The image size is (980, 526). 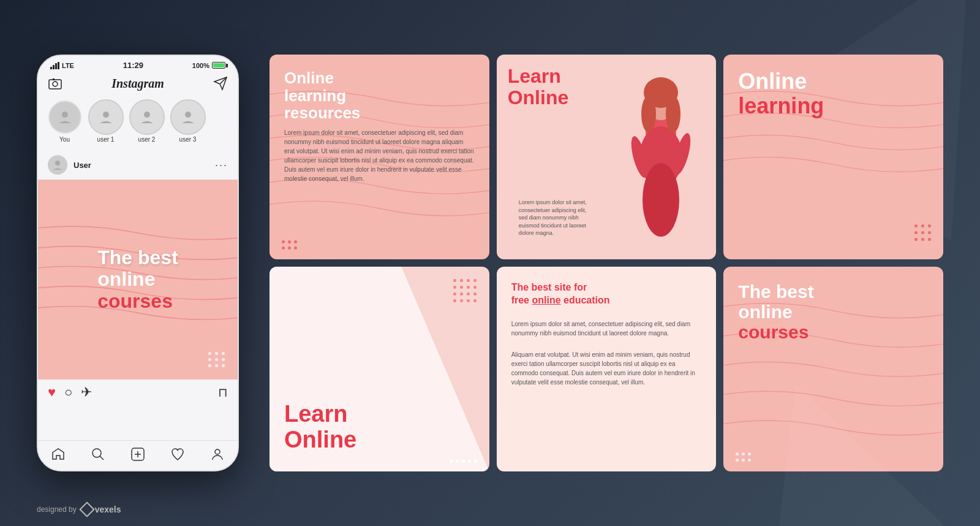 I want to click on story-user2: user 2, so click(x=147, y=121).